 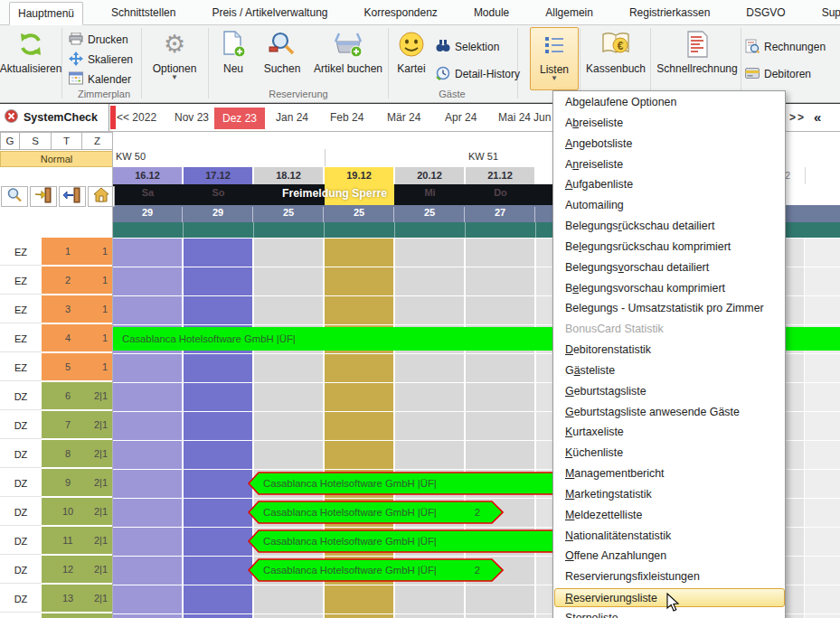 I want to click on year-back-nav: << 2022, so click(x=137, y=117).